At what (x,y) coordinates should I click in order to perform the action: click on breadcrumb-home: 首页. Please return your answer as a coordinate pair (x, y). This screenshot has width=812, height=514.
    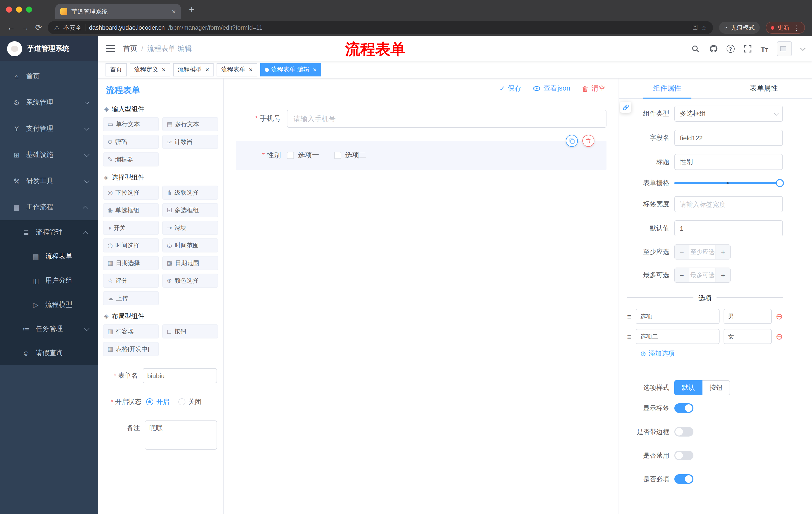
    Looking at the image, I should click on (130, 49).